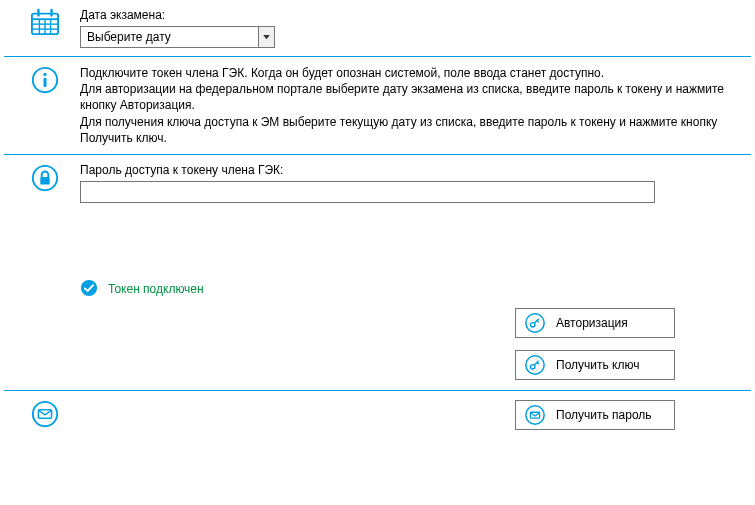 The width and height of the screenshot is (755, 505). I want to click on date-label: Дата экзамена:, so click(402, 15).